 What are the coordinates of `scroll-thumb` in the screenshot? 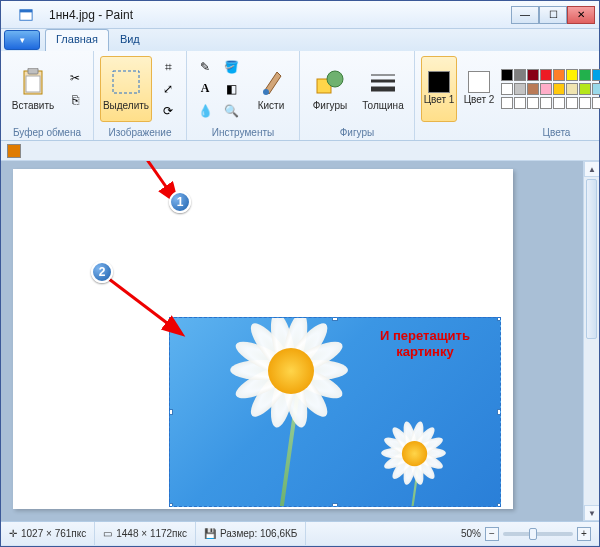 It's located at (592, 259).